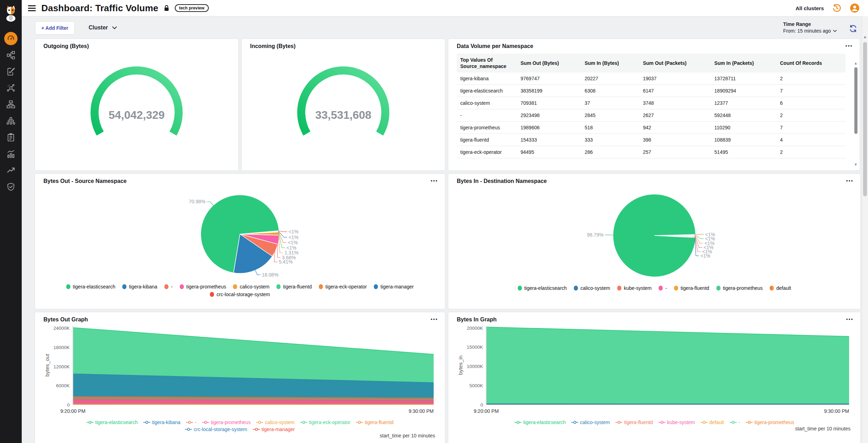 The image size is (868, 443). What do you see at coordinates (182, 287) in the screenshot?
I see `legend-dot-icon` at bounding box center [182, 287].